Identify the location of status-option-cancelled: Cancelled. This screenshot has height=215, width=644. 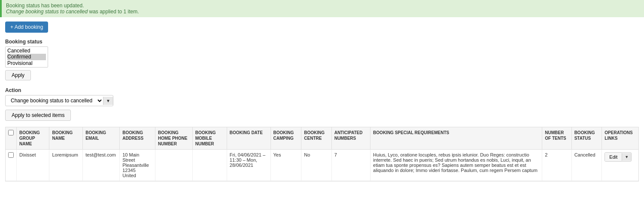
(27, 51).